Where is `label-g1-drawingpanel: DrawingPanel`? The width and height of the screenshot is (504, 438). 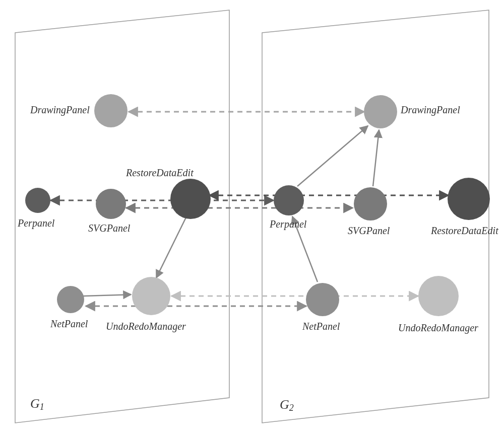
label-g1-drawingpanel: DrawingPanel is located at coordinates (59, 110).